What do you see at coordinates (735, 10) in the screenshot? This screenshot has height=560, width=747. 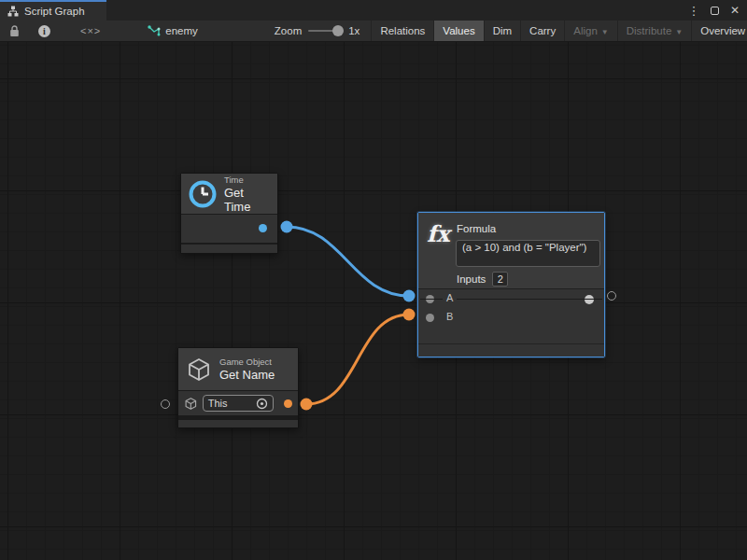 I see `close-button: ✕` at bounding box center [735, 10].